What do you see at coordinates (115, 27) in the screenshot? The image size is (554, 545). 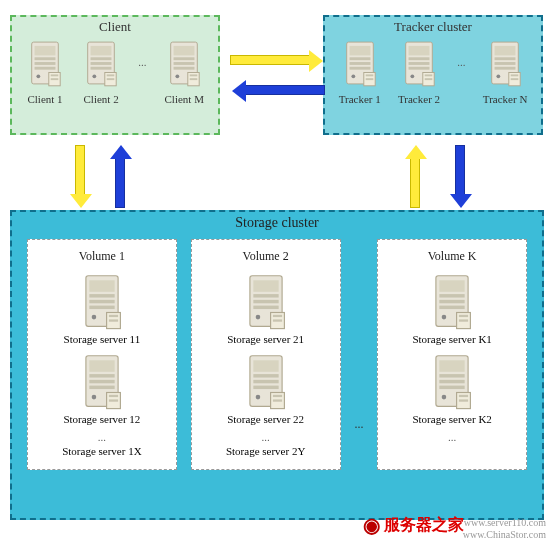 I see `client-title: Client` at bounding box center [115, 27].